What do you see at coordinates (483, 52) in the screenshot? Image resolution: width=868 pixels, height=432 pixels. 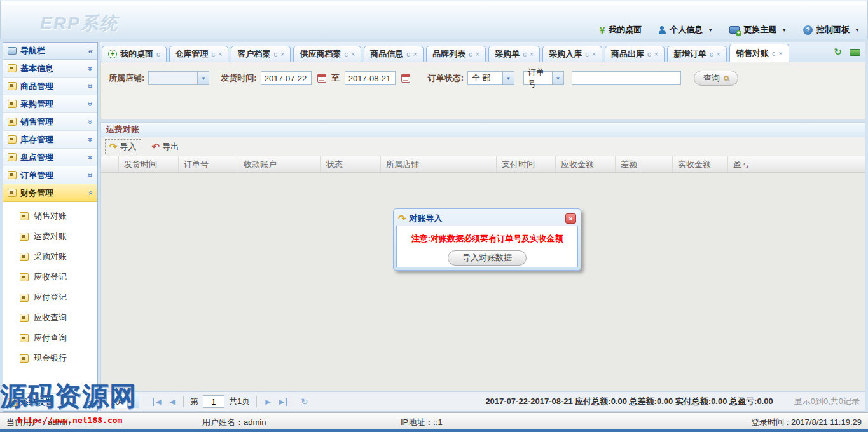 I see `tab-bar: + 我的桌面 c 仓库管理 c × 客户档案 c × 供应商档案 c × 商品信…` at bounding box center [483, 52].